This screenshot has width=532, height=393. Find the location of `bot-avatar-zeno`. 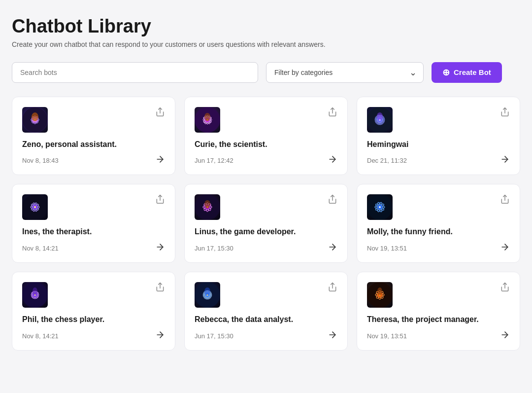

bot-avatar-zeno is located at coordinates (35, 120).